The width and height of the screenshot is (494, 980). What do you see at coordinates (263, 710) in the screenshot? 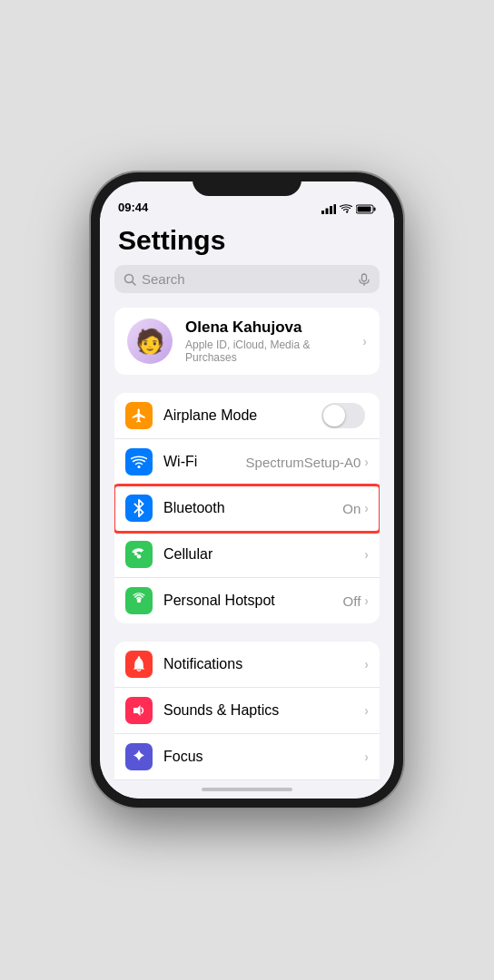
I see `sounds-label: Sounds & Haptics` at bounding box center [263, 710].